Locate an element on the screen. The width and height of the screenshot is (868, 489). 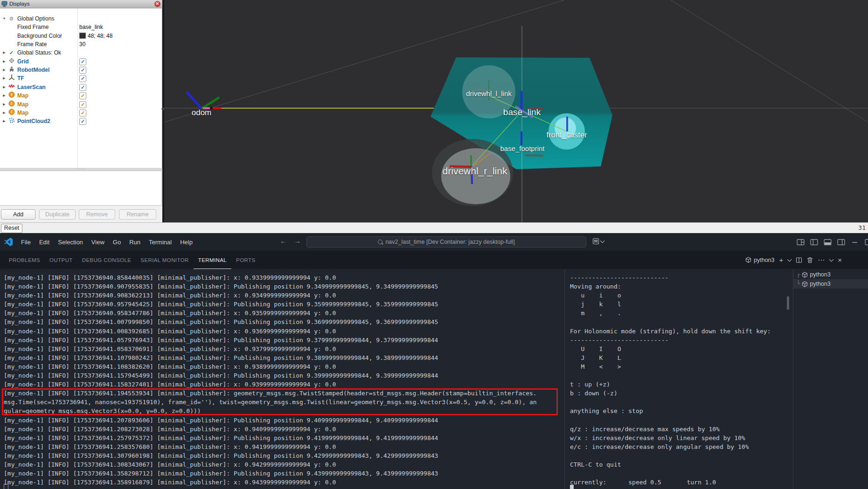
tree-row-map-2: ▶ ! Map ✓ is located at coordinates (81, 104).